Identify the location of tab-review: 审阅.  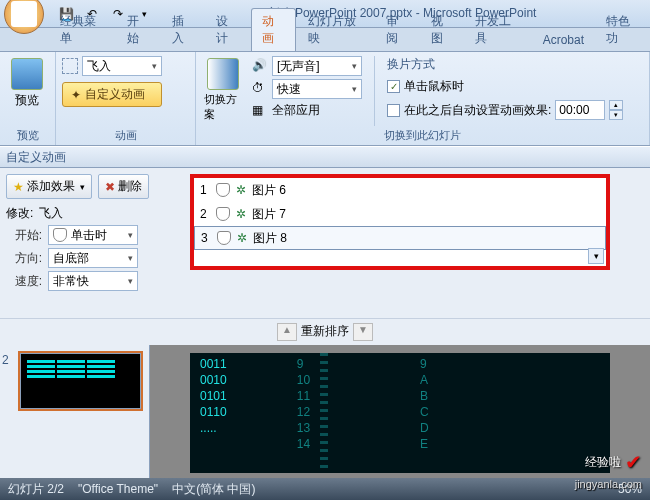
(398, 30).